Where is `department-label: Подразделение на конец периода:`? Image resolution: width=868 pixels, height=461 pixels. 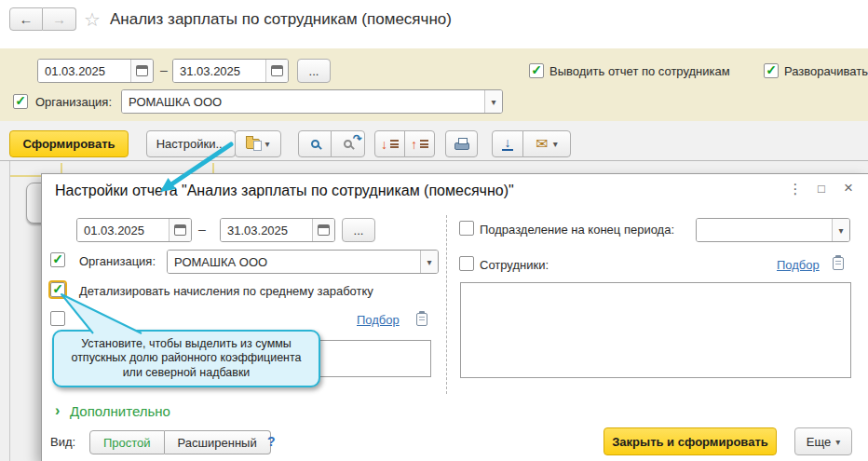
department-label: Подразделение на конец периода: is located at coordinates (577, 229).